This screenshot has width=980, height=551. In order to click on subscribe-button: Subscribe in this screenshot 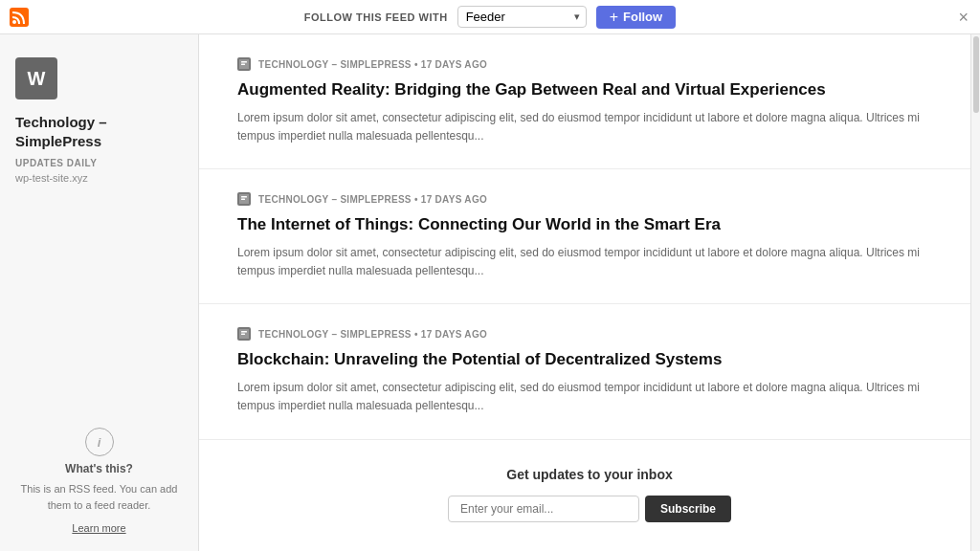, I will do `click(688, 509)`.